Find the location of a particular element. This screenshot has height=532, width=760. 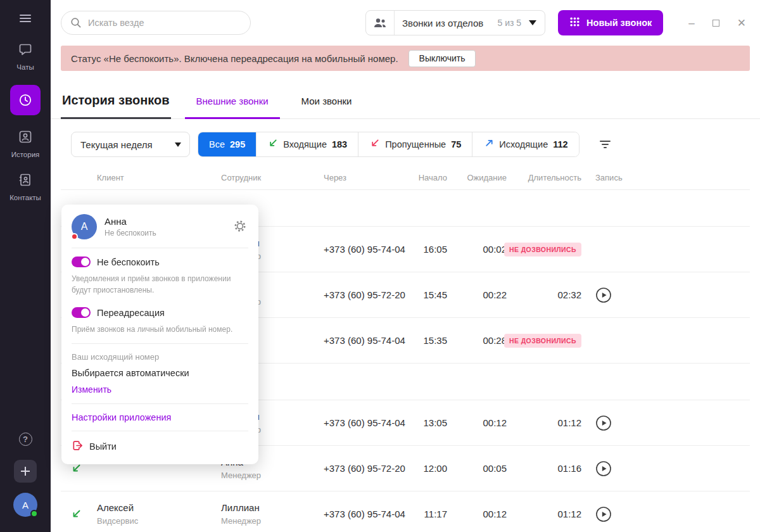

outgoing-call-icon is located at coordinates (489, 144).